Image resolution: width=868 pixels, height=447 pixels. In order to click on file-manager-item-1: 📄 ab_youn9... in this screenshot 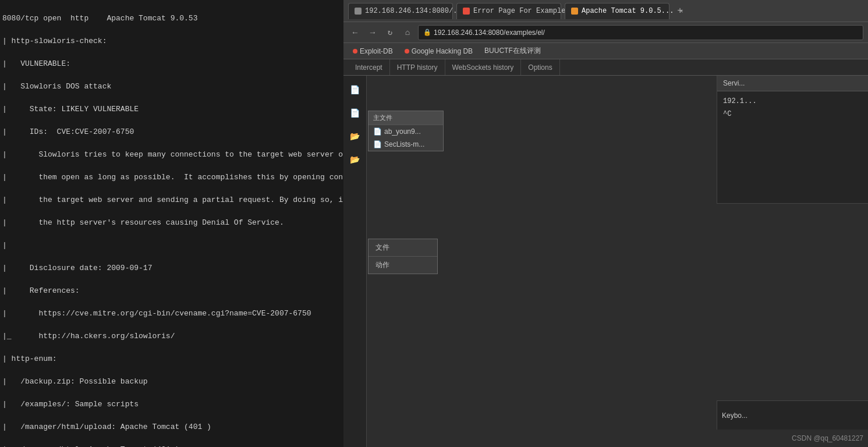, I will do `click(406, 132)`.